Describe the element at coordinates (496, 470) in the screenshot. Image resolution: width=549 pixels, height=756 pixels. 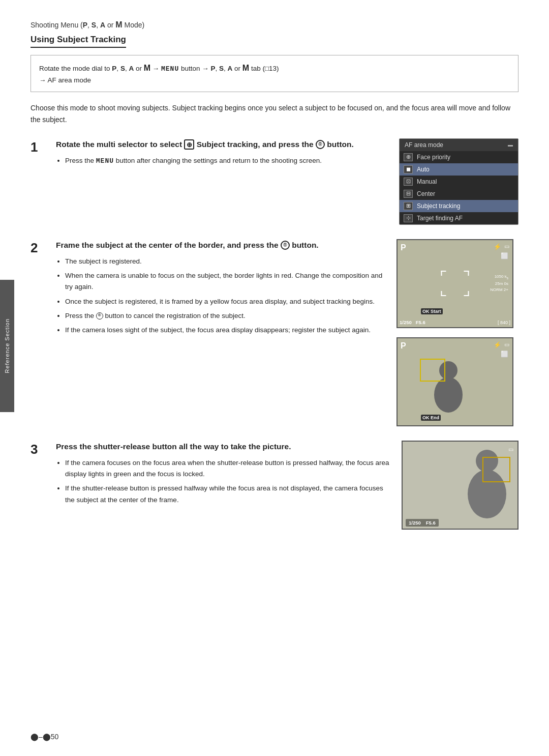
I see `green-focus-box` at that location.